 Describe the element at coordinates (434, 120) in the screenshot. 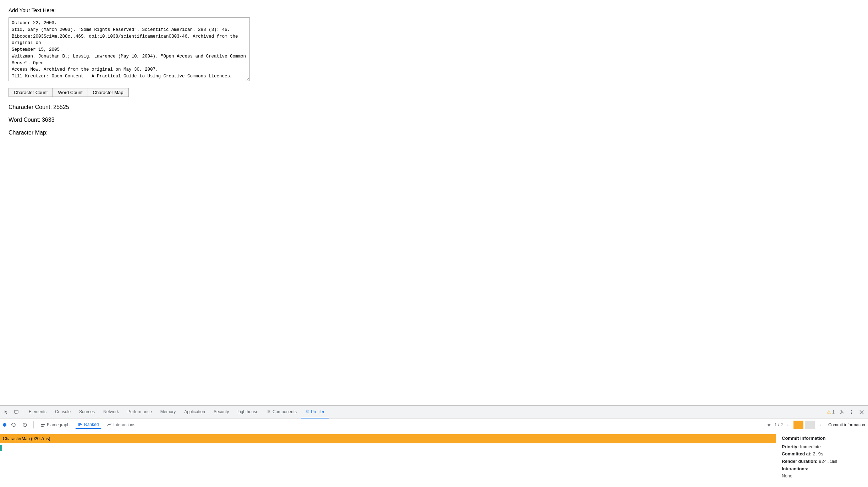

I see `word-count-result: Word Count: 3633` at that location.